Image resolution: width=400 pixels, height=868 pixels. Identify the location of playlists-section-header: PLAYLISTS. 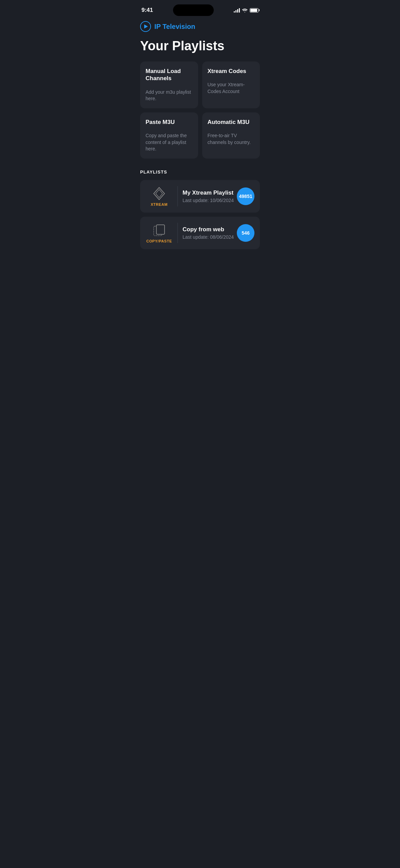
(200, 169).